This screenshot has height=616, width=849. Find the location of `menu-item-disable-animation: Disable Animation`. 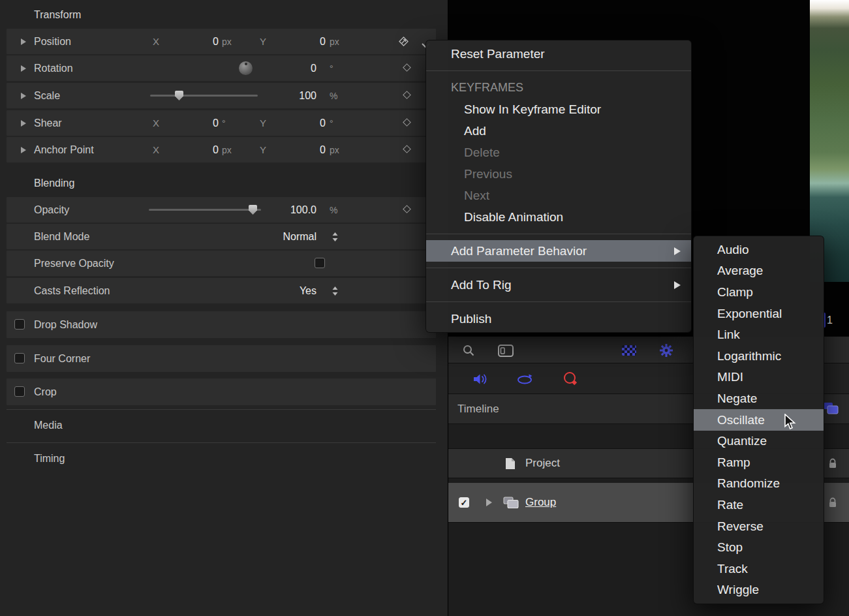

menu-item-disable-animation: Disable Animation is located at coordinates (559, 217).